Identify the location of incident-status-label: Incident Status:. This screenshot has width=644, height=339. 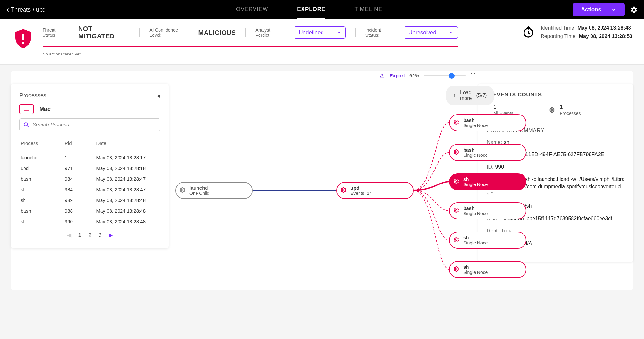
(381, 33).